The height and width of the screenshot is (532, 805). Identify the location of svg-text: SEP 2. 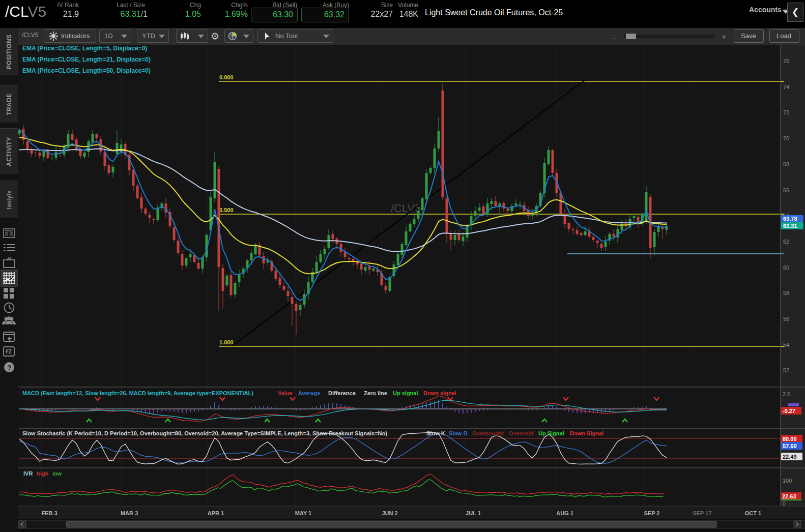
(652, 513).